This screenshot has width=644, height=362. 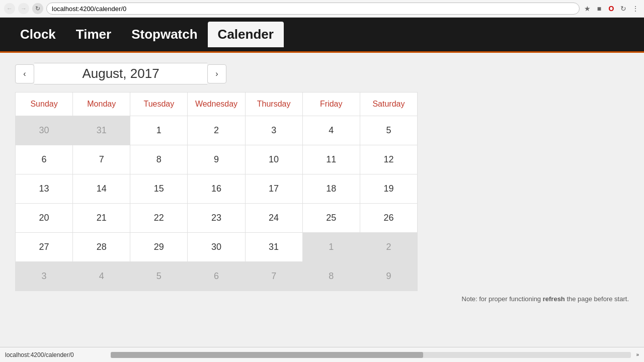 What do you see at coordinates (246, 34) in the screenshot?
I see `nav-calender: Calender` at bounding box center [246, 34].